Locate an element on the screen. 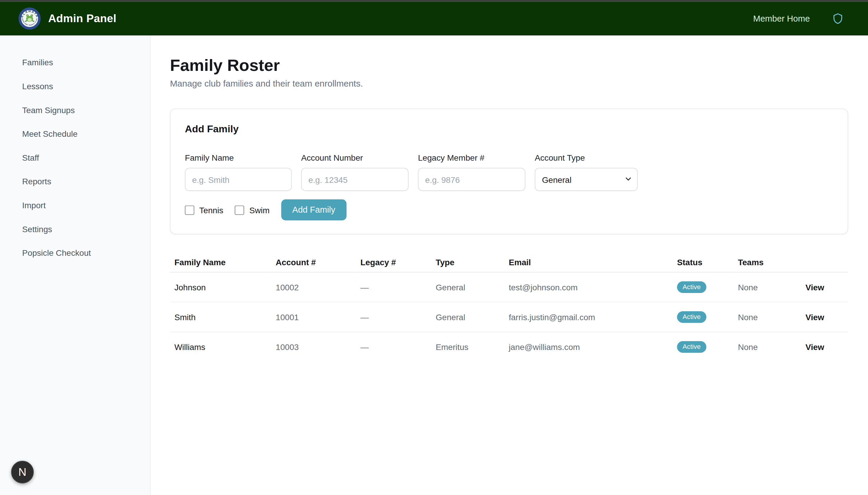 The height and width of the screenshot is (495, 868). cell-family-name: Williams is located at coordinates (221, 347).